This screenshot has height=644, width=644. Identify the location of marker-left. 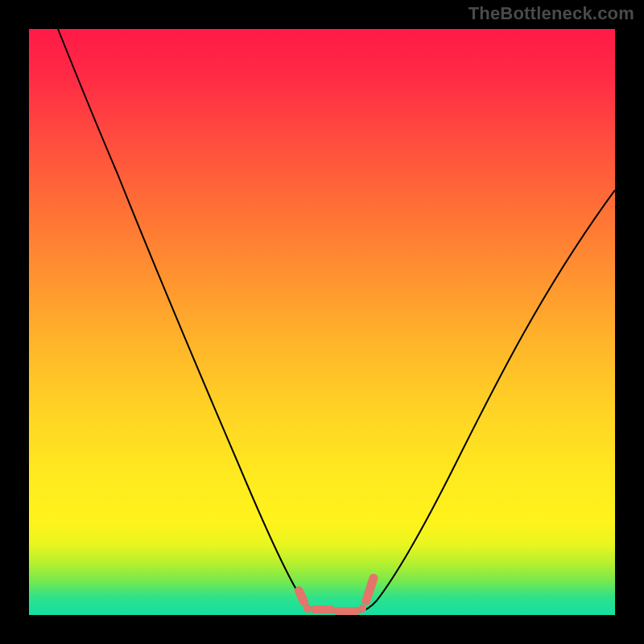
(301, 597).